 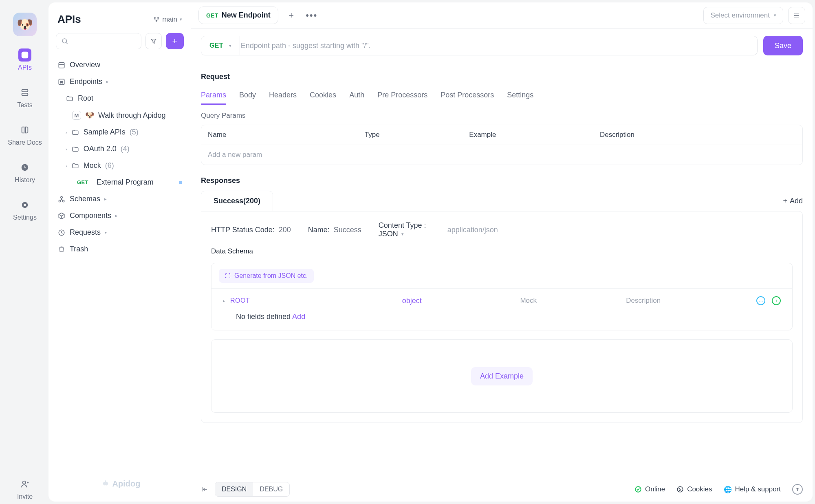 What do you see at coordinates (25, 484) in the screenshot?
I see `invite-icon` at bounding box center [25, 484].